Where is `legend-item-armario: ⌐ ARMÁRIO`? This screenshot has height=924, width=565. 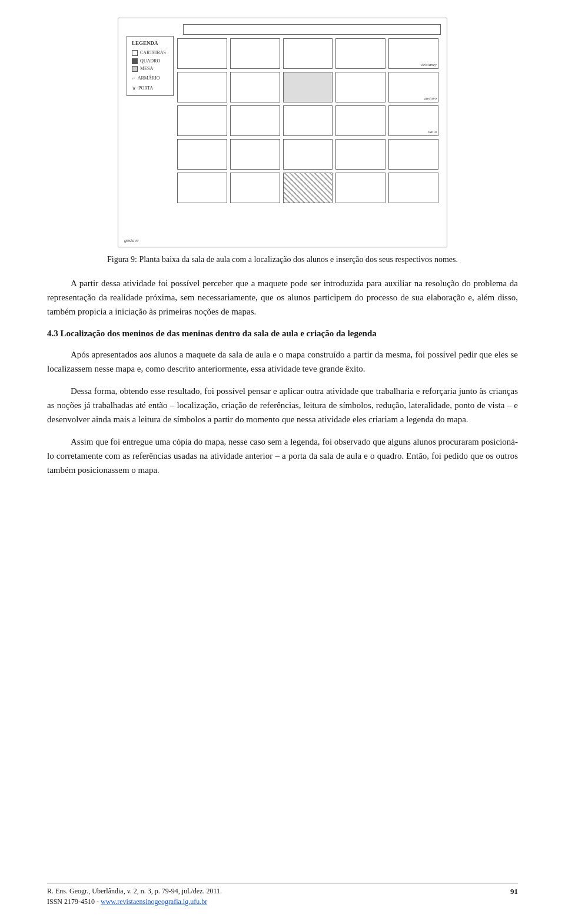 legend-item-armario: ⌐ ARMÁRIO is located at coordinates (150, 78).